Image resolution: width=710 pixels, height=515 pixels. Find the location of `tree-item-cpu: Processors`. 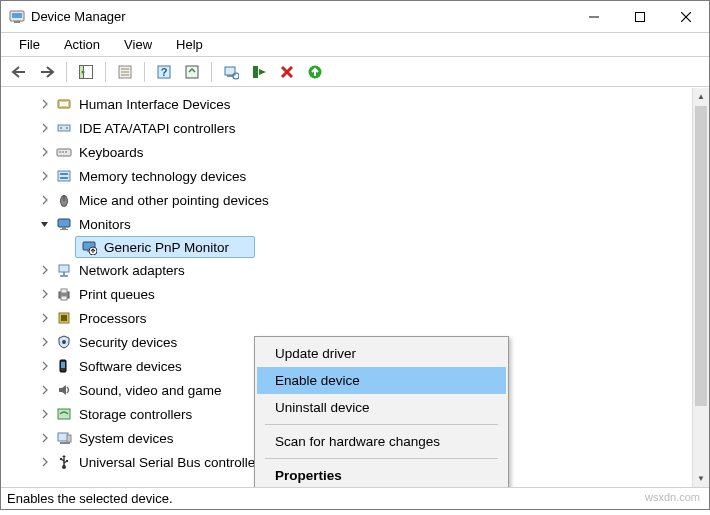

tree-item-cpu: Processors is located at coordinates (358, 318).